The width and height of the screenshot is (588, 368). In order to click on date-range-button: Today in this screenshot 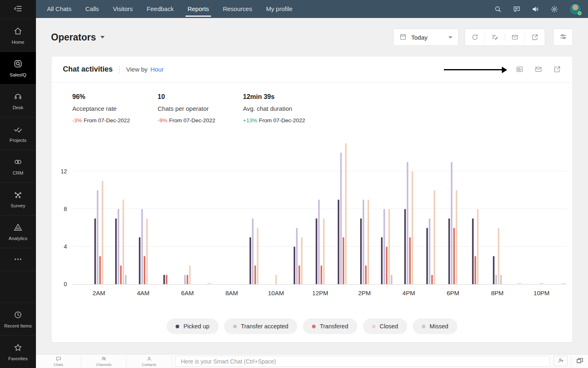, I will do `click(426, 37)`.